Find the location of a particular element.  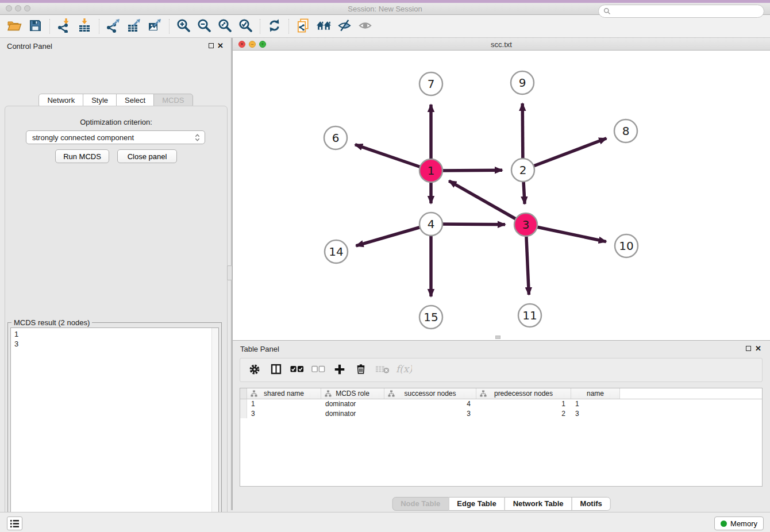

mcds-result-textarea: 13 is located at coordinates (115, 430).